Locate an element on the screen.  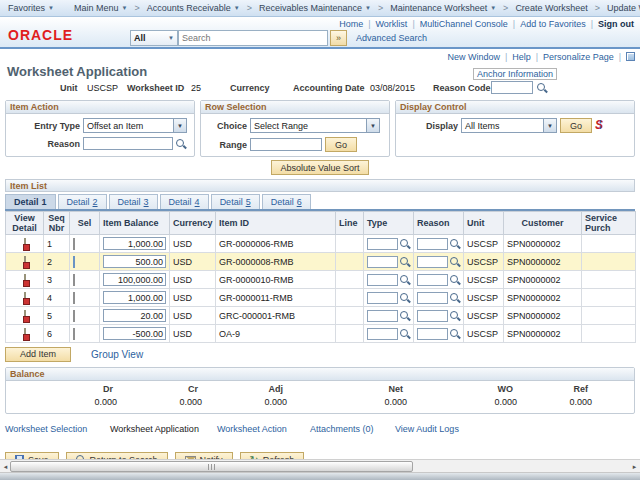
customer-cell: SPN0000002 is located at coordinates (543, 280).